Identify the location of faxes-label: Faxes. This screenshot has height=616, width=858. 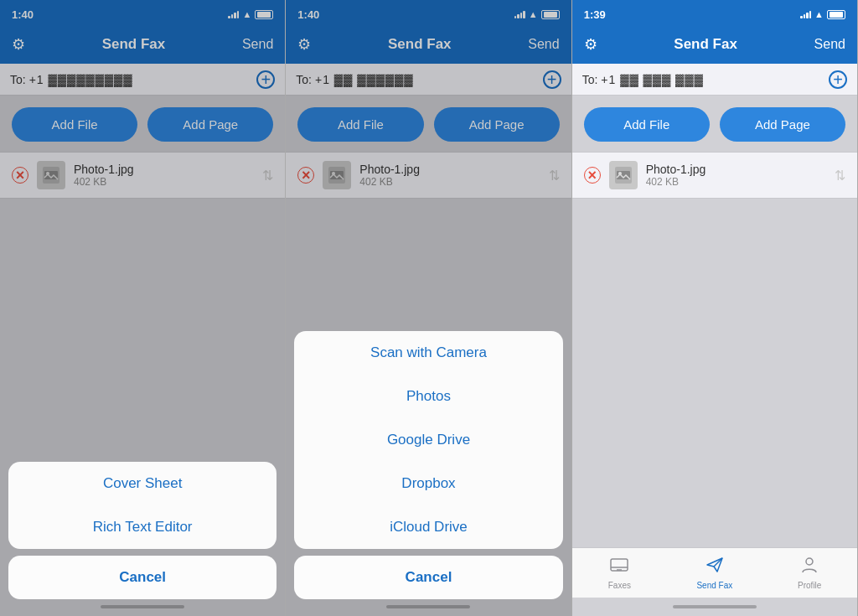
(620, 585).